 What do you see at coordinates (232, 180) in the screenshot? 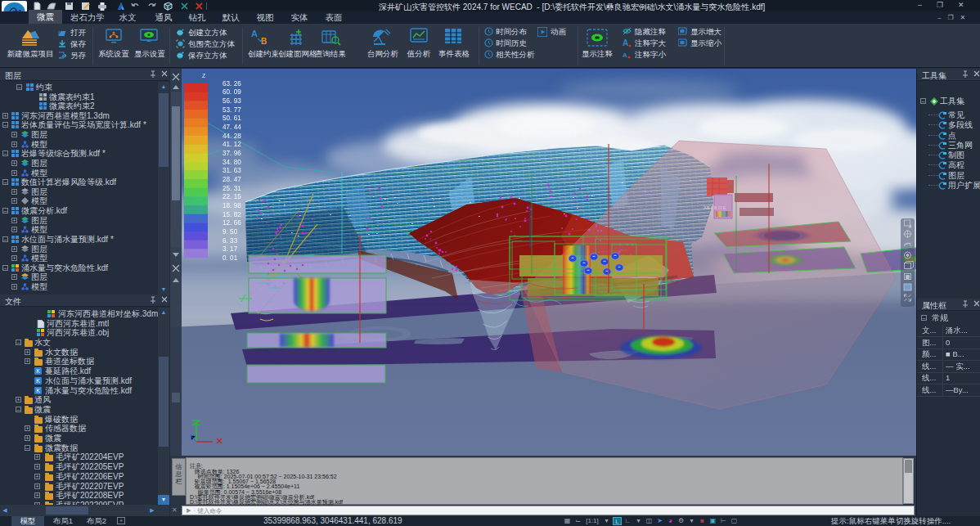
I see `svg-text: 28. 47` at bounding box center [232, 180].